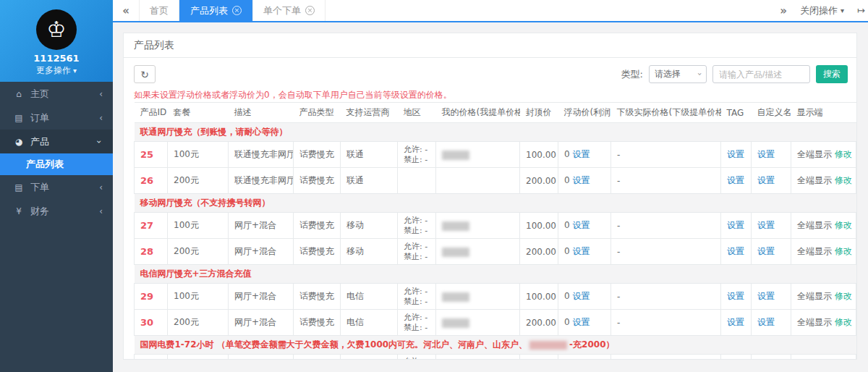 The width and height of the screenshot is (868, 372). What do you see at coordinates (540, 252) in the screenshot?
I see `cap-price-cell: 200.00` at bounding box center [540, 252].